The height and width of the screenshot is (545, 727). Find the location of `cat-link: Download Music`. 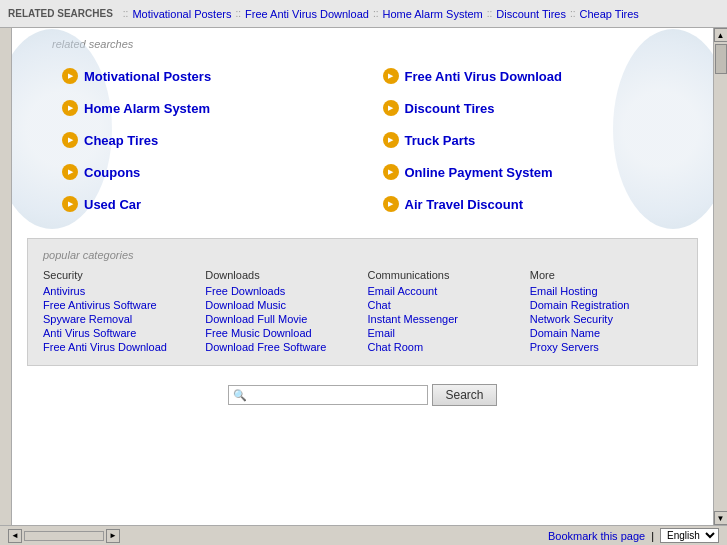

cat-link: Download Music is located at coordinates (281, 305).